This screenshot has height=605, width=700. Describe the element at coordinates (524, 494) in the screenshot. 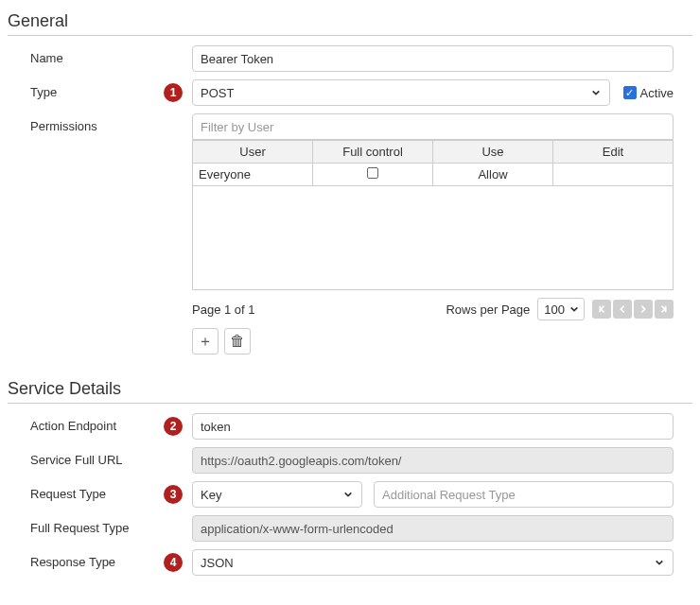

I see `additional-request-type-input` at that location.